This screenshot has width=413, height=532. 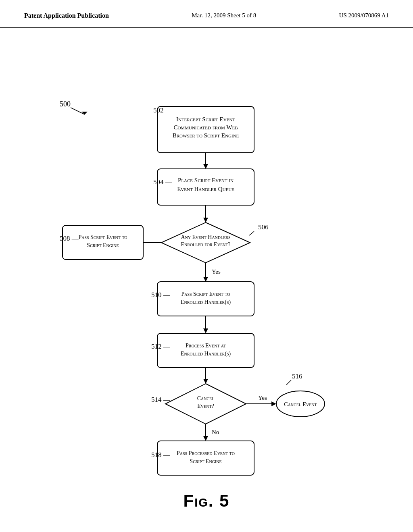 What do you see at coordinates (69, 239) in the screenshot?
I see `label-ref-508: 508 —` at bounding box center [69, 239].